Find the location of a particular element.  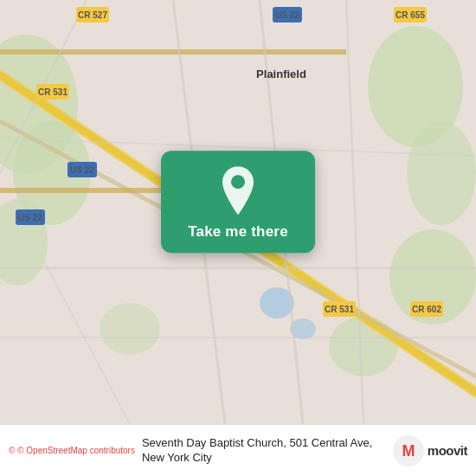

moovit-icon: M is located at coordinates (408, 451).